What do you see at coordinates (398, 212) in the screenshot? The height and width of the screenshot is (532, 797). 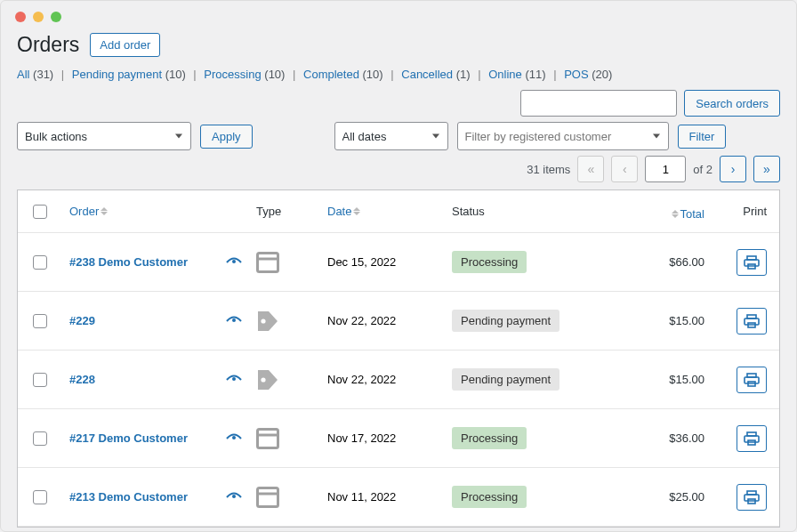 I see `table-header: Order Type Date Status Total Print` at bounding box center [398, 212].